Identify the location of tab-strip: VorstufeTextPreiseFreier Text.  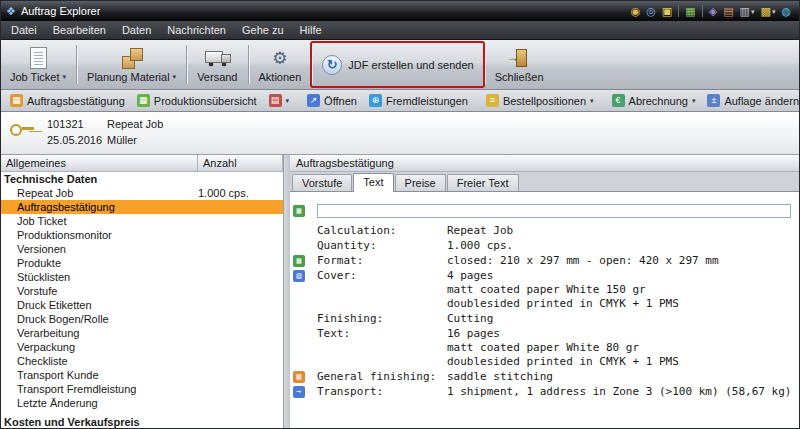
(544, 182).